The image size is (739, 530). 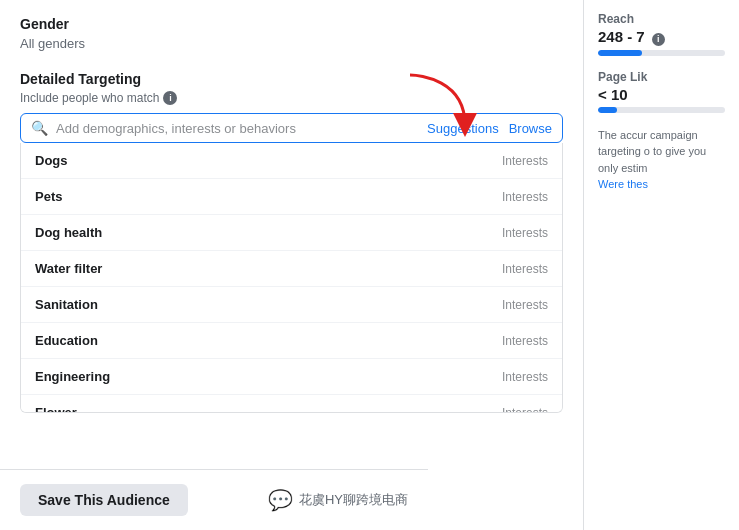 What do you see at coordinates (292, 44) in the screenshot?
I see `gender-value: All genders` at bounding box center [292, 44].